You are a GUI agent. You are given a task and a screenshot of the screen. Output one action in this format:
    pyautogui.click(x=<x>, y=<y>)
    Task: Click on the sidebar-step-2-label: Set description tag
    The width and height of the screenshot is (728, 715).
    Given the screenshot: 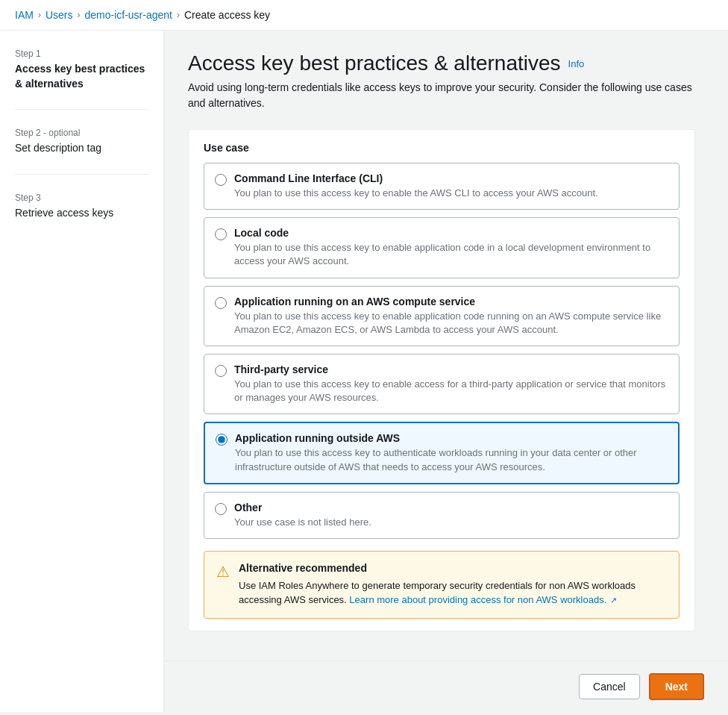 What is the action you would take?
    pyautogui.click(x=82, y=149)
    